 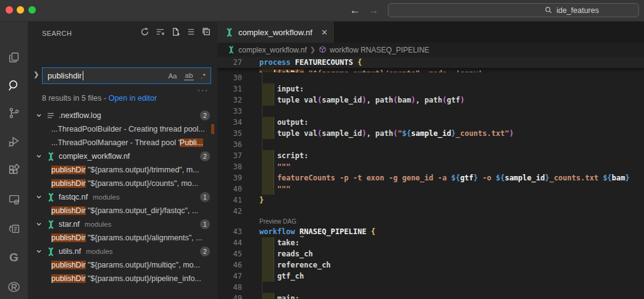 What do you see at coordinates (122, 197) in the screenshot?
I see `search-file-row: fastqc.nfmodules1` at bounding box center [122, 197].